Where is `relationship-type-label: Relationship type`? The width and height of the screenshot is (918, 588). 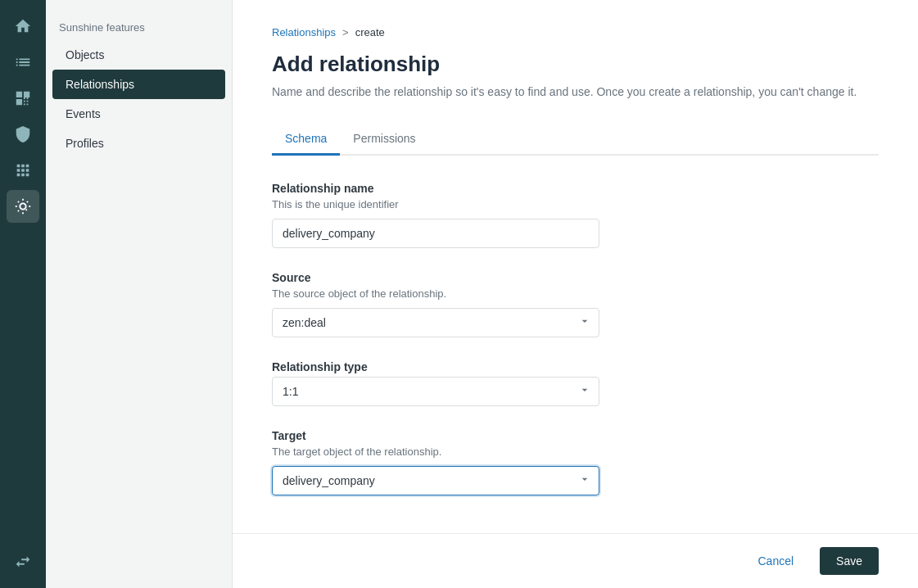
relationship-type-label: Relationship type is located at coordinates (436, 367).